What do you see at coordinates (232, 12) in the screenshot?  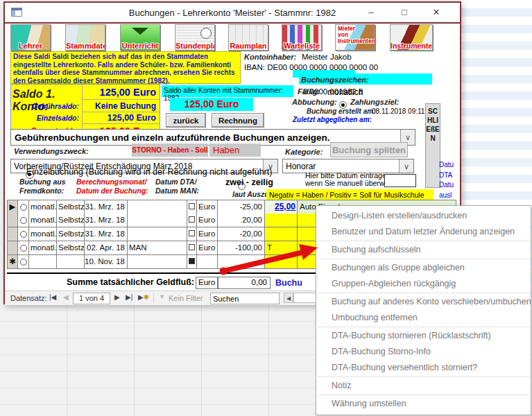 I see `window-title: Buchungen - Lehrerkonto 'Meister' - Stam…` at bounding box center [232, 12].